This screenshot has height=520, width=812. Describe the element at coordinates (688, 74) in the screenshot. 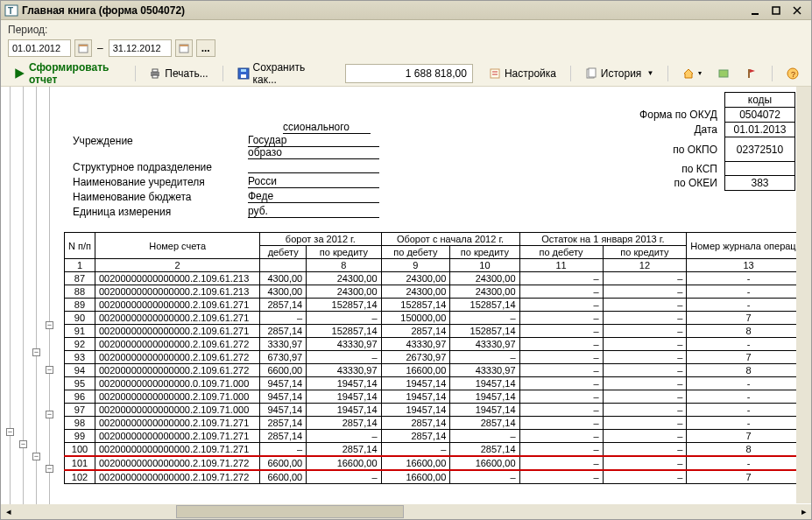

I see `home-icon` at that location.